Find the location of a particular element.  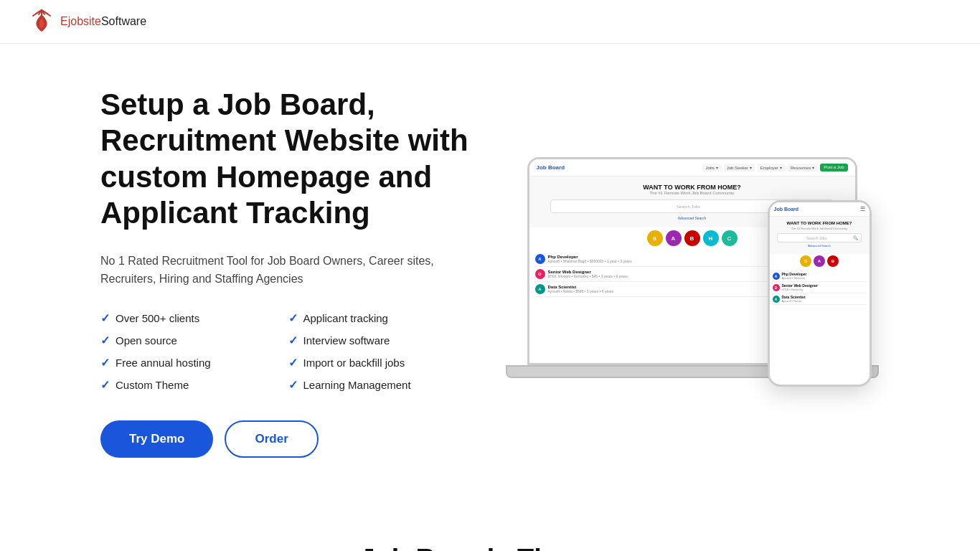

company-logo: C is located at coordinates (730, 238).